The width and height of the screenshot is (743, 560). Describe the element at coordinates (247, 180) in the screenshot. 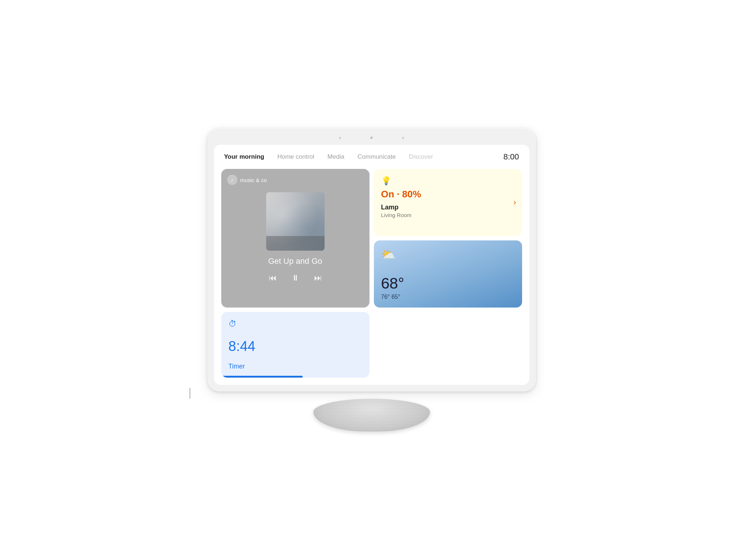

I see `music-source: ♪ music & co` at that location.